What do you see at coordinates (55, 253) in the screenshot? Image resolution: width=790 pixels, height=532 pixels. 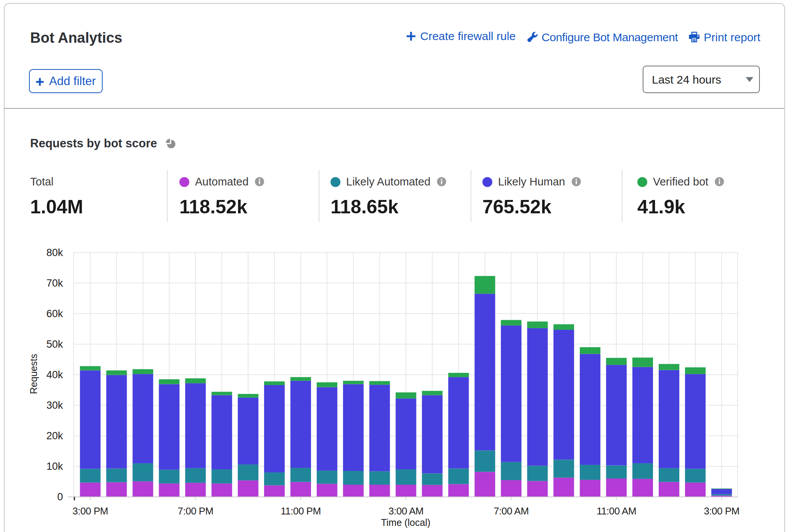 I see `svg-text: 80k` at bounding box center [55, 253].